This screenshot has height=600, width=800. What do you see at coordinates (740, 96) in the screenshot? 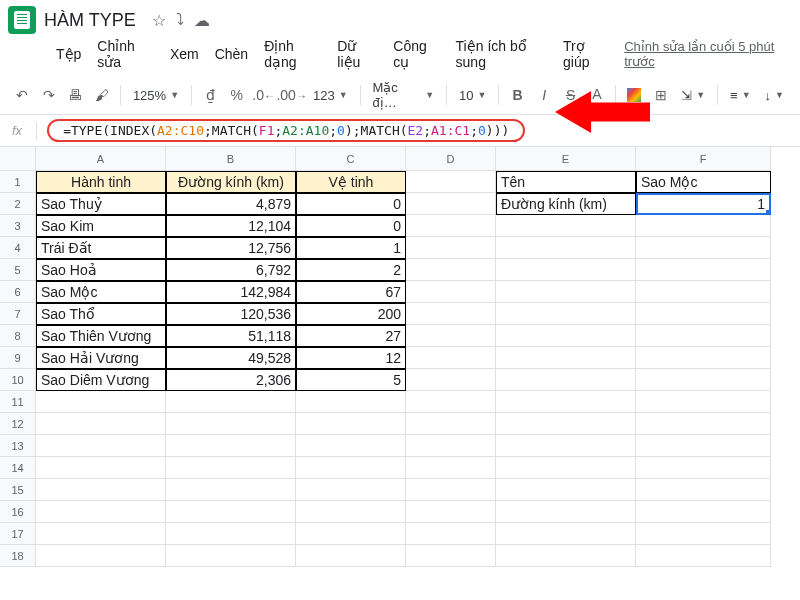
I see `h-align-button: ≡▼` at bounding box center [740, 96].